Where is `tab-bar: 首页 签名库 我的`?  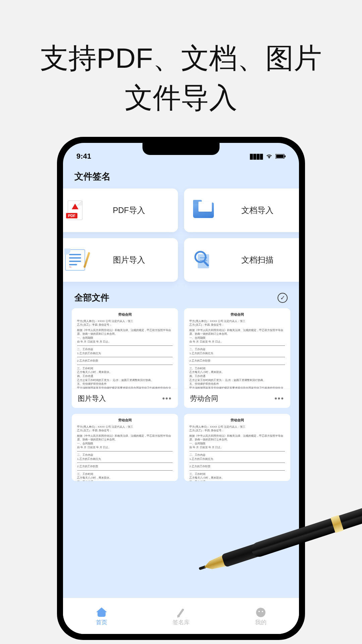 tab-bar: 首页 签名库 我的 is located at coordinates (181, 616).